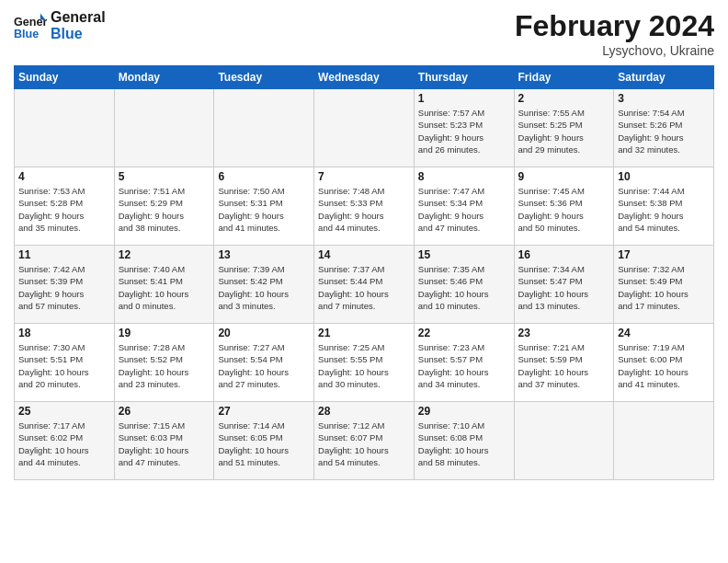 This screenshot has width=728, height=563. Describe the element at coordinates (64, 255) in the screenshot. I see `day-number: 11` at that location.